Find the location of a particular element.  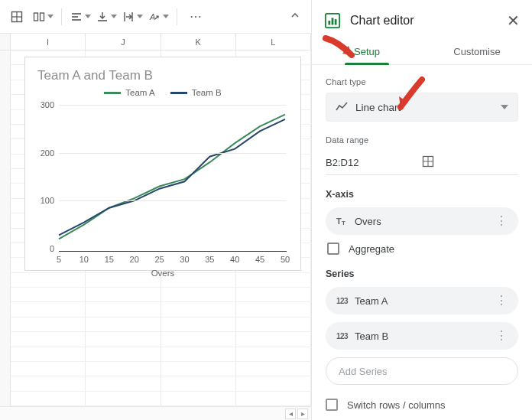

series-pill: 123 Team B ⋮ is located at coordinates (422, 336).